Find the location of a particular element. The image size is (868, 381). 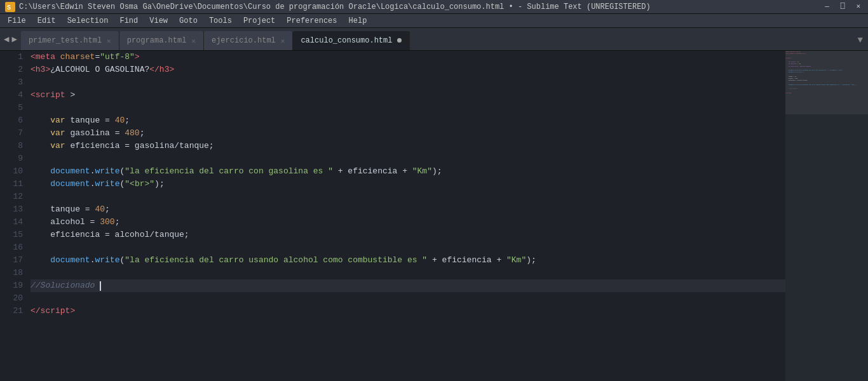

code-line-11: document.write("<br>"); is located at coordinates (408, 184).